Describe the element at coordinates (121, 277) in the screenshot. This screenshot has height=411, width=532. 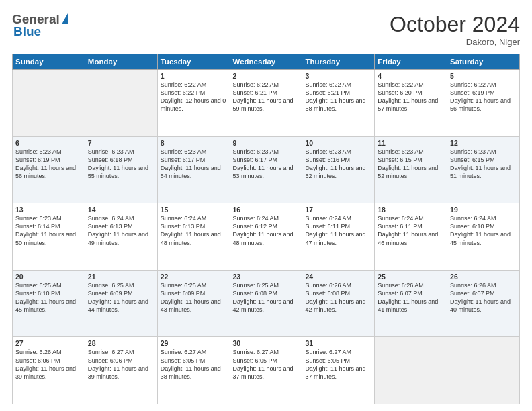
I see `day-number: 21` at that location.